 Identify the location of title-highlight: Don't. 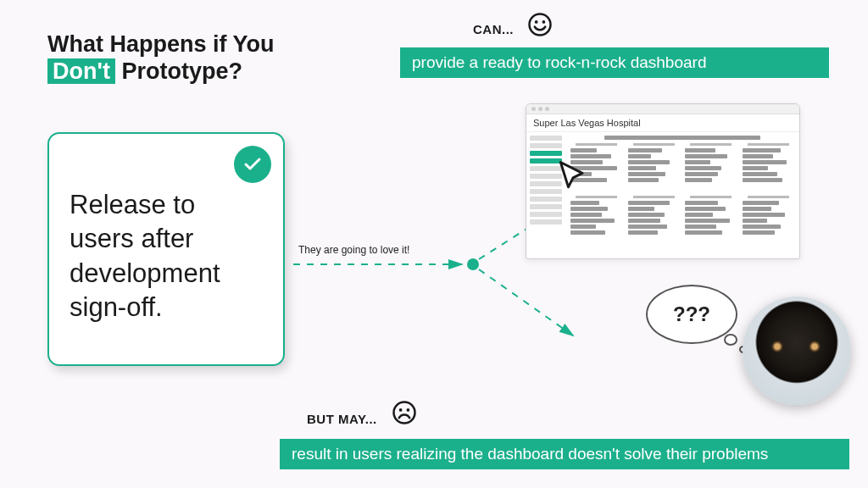
(81, 71).